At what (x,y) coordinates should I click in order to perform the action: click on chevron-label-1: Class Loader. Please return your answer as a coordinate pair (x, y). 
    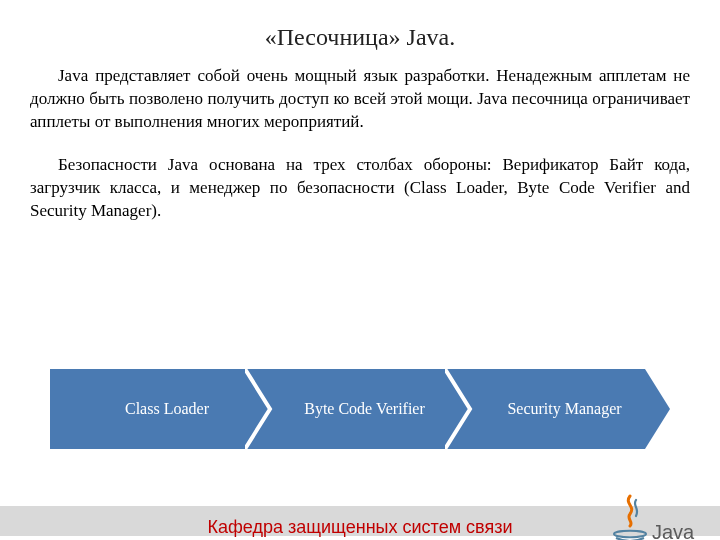
    Looking at the image, I should click on (160, 409).